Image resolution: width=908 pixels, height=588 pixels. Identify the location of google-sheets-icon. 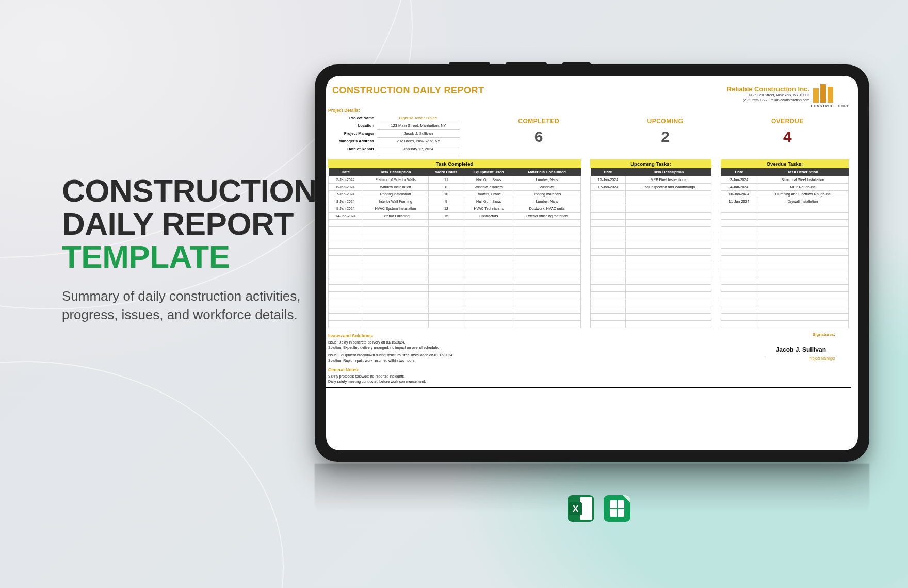
(617, 509).